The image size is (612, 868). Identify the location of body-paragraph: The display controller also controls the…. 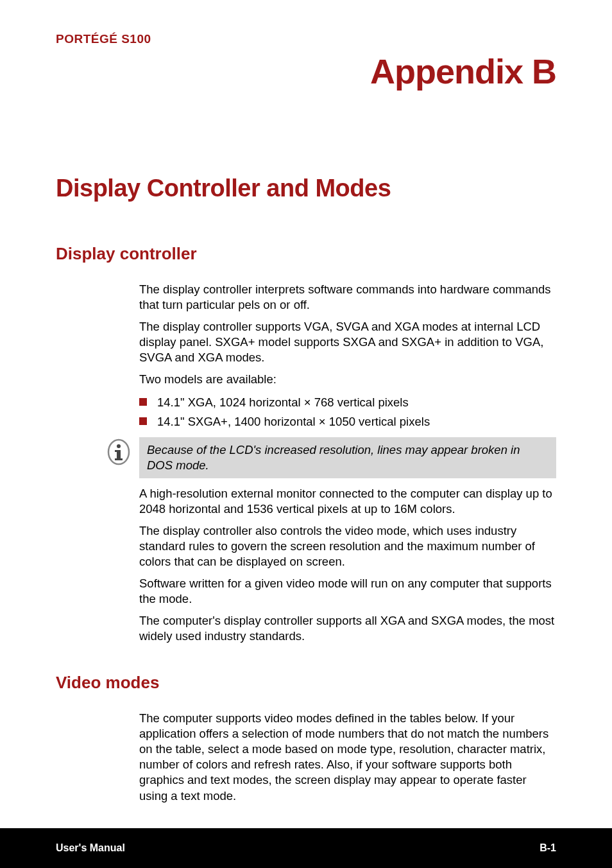
(348, 546).